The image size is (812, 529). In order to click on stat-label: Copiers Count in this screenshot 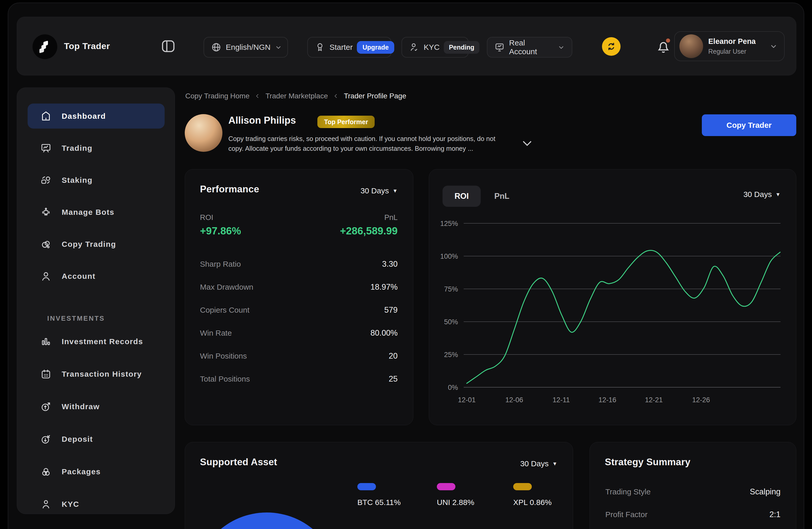, I will do `click(224, 310)`.